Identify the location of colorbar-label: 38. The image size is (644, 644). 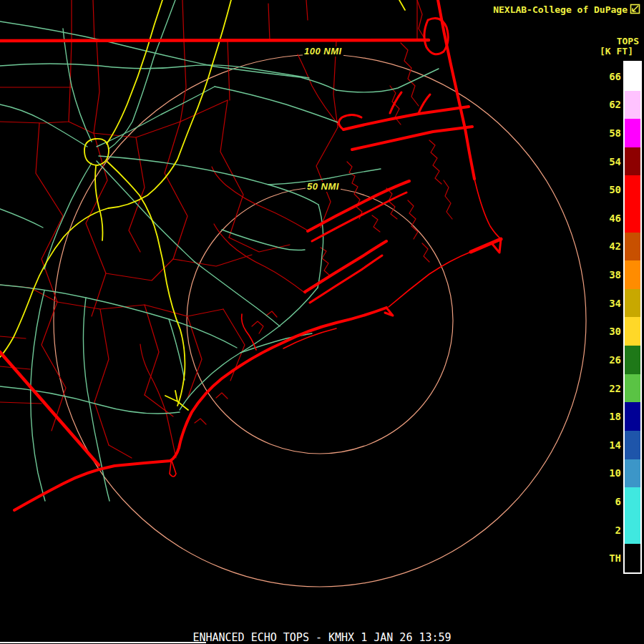
(606, 275).